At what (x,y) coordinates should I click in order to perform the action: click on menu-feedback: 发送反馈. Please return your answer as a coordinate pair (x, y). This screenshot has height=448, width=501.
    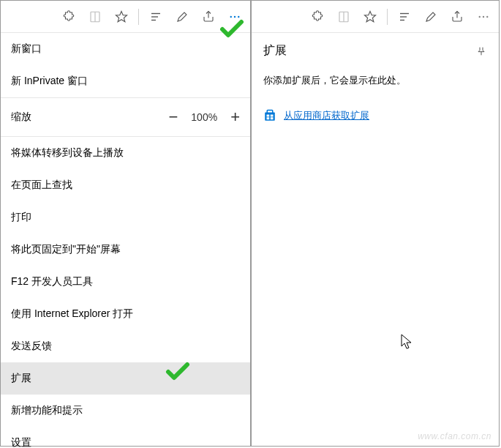
    Looking at the image, I should click on (126, 346).